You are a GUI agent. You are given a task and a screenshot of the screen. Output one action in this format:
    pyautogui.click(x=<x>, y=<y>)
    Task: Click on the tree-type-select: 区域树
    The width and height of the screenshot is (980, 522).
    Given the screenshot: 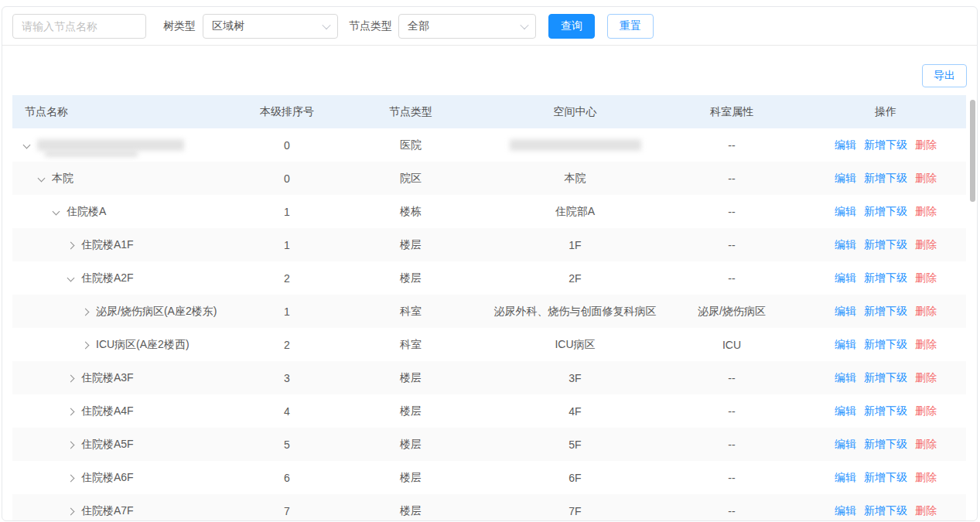 What is the action you would take?
    pyautogui.click(x=271, y=26)
    